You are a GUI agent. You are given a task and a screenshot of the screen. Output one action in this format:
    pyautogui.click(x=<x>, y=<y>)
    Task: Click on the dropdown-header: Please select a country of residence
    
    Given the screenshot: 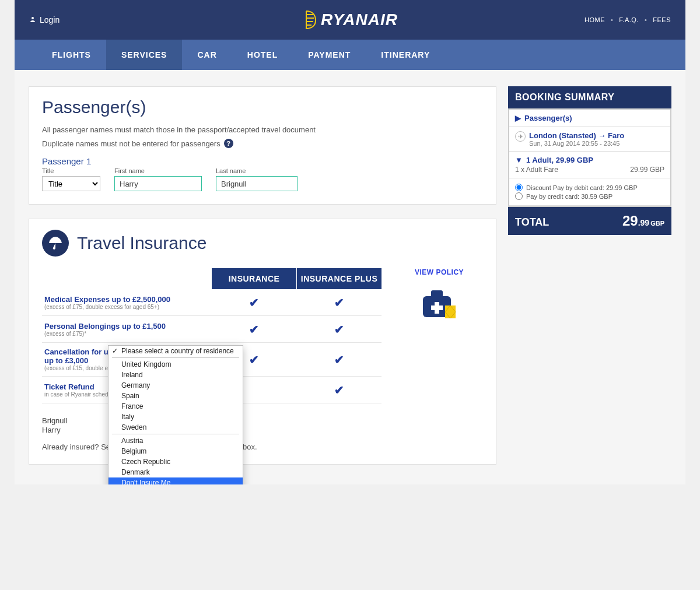 What is the action you would take?
    pyautogui.click(x=176, y=351)
    